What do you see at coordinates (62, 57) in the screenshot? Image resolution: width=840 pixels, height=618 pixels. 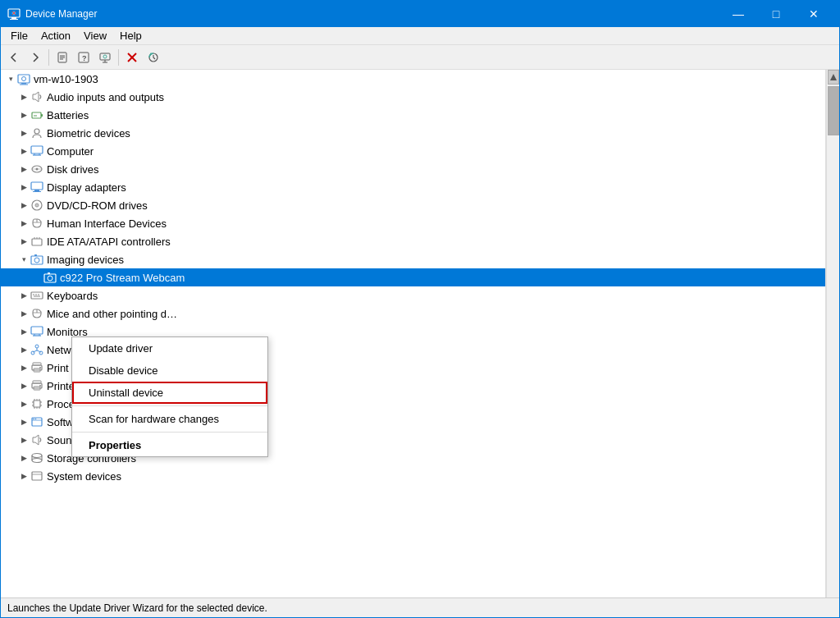 I see `properties-button` at bounding box center [62, 57].